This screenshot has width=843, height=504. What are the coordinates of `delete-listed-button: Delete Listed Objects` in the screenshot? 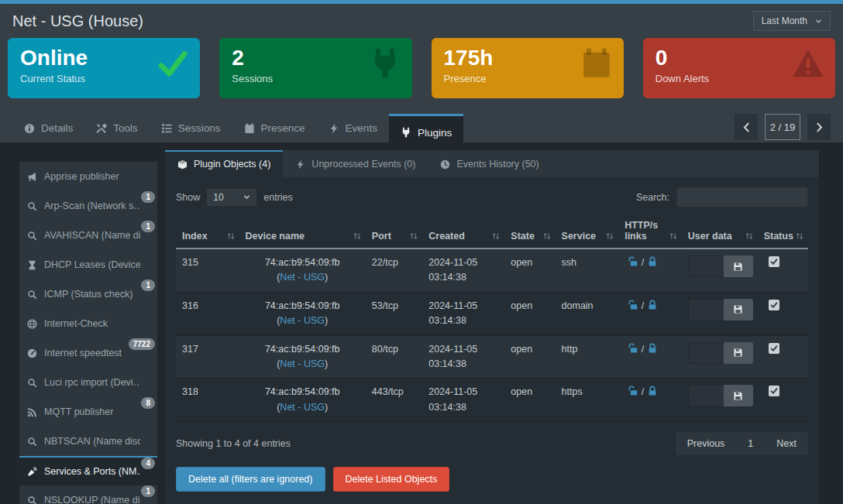 It's located at (392, 479).